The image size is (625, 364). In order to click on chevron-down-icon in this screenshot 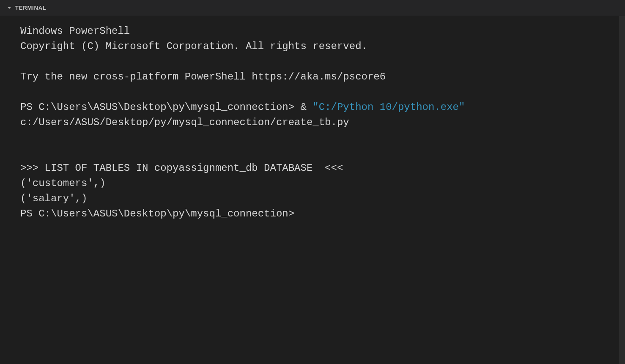, I will do `click(9, 8)`.